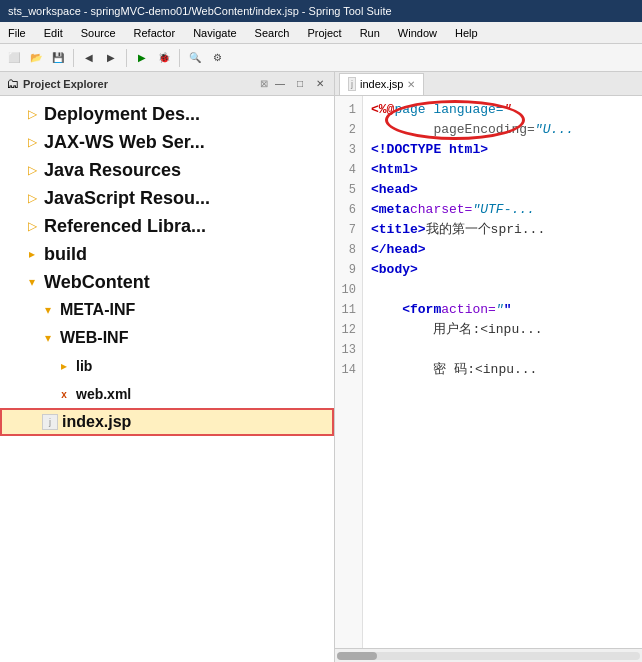 The width and height of the screenshot is (642, 662). Describe the element at coordinates (167, 310) in the screenshot. I see `tree-item-meta-inf: ▾ META-INF` at that location.